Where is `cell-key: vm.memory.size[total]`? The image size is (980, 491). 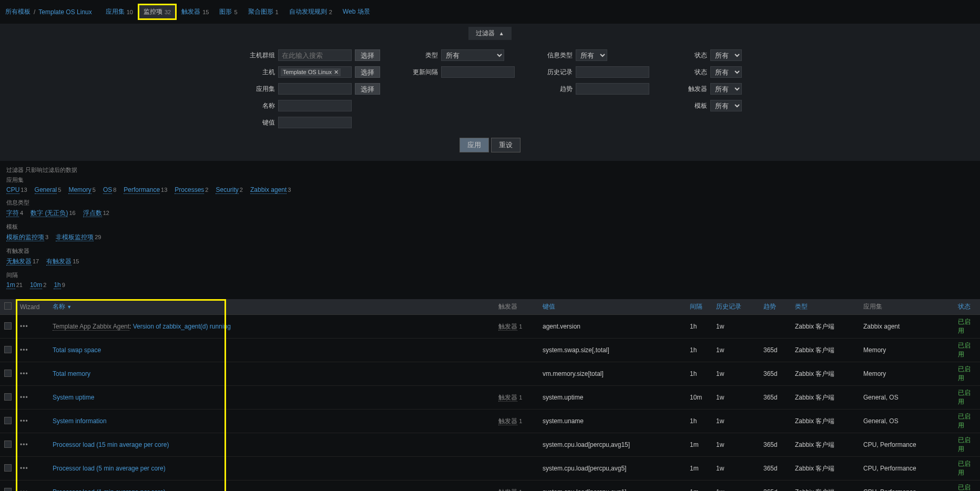
cell-key: vm.memory.size[total] is located at coordinates (612, 374).